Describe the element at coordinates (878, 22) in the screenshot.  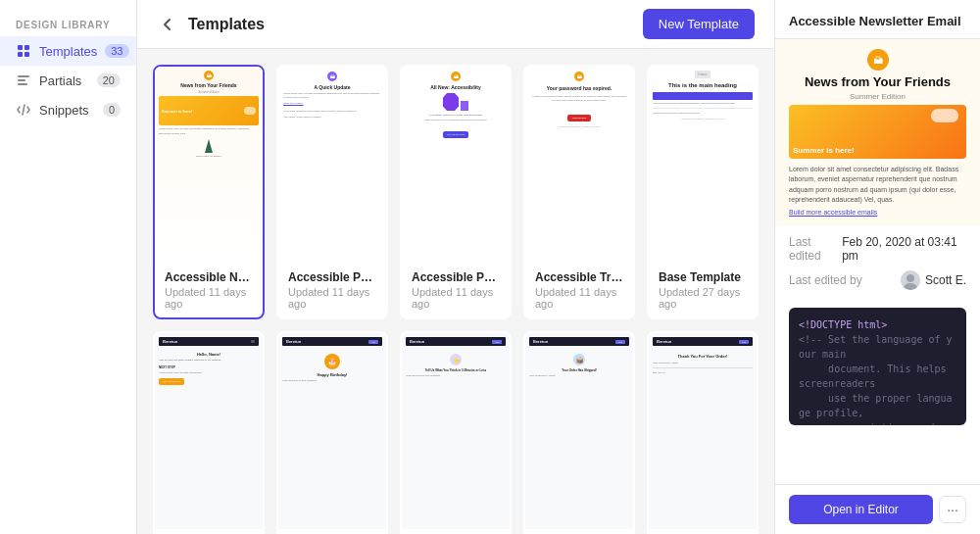
I see `right-panel-title: Accessible Newsletter Email` at that location.